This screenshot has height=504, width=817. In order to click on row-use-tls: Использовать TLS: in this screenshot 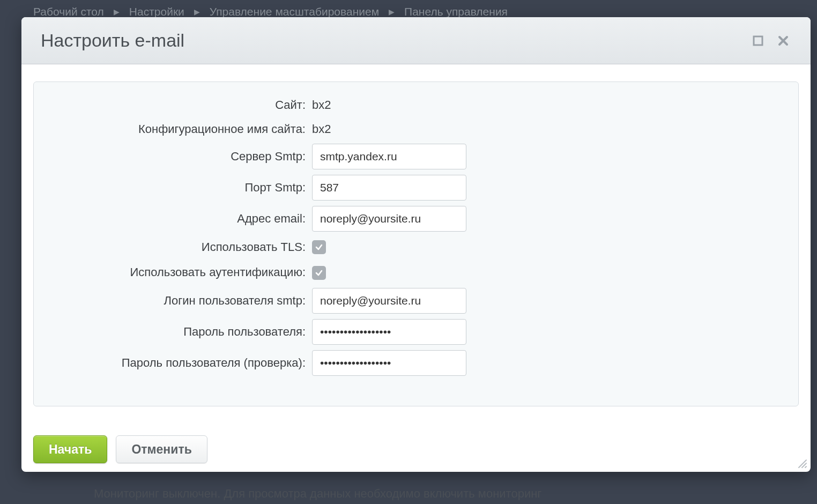, I will do `click(416, 247)`.